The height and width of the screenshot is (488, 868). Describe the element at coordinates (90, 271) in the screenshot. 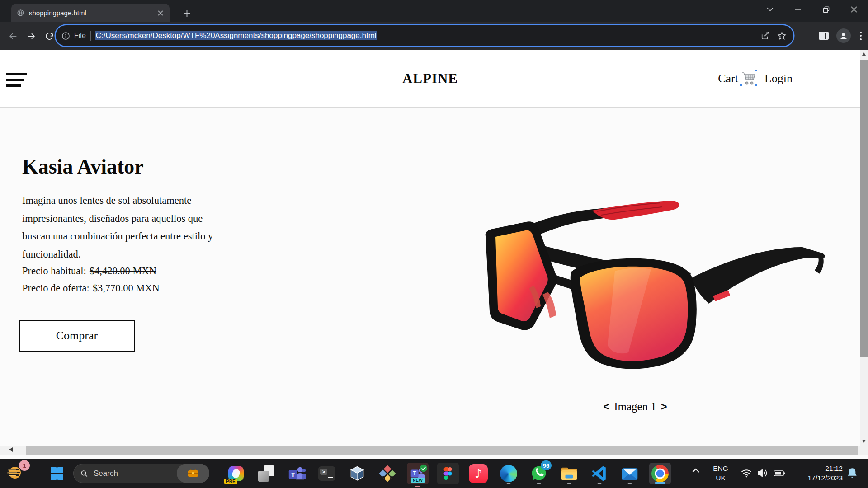

I see `regular-price-line: Precio habitual:$4,420.00 MXN` at that location.